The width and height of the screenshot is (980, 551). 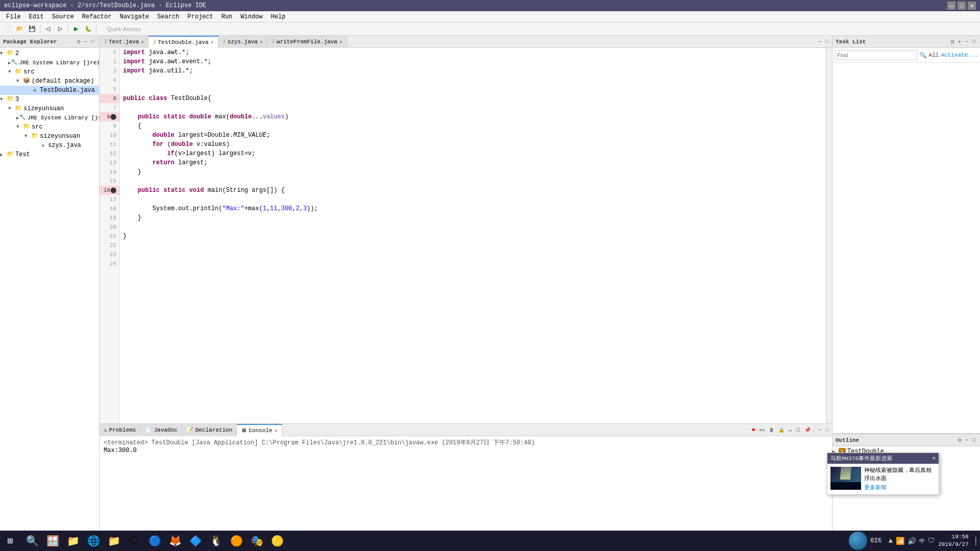 What do you see at coordinates (259, 430) in the screenshot?
I see `tab-console: 🖥 Console ✕` at bounding box center [259, 430].